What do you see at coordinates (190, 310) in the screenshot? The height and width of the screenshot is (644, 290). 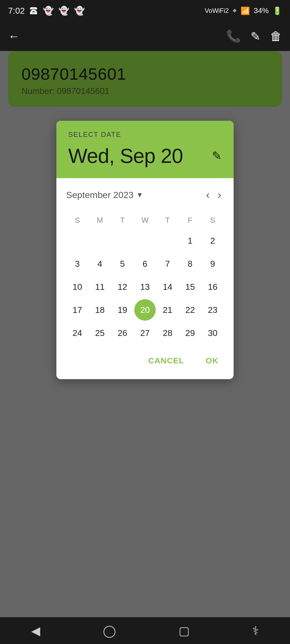 I see `cal-day-22: 22` at bounding box center [190, 310].